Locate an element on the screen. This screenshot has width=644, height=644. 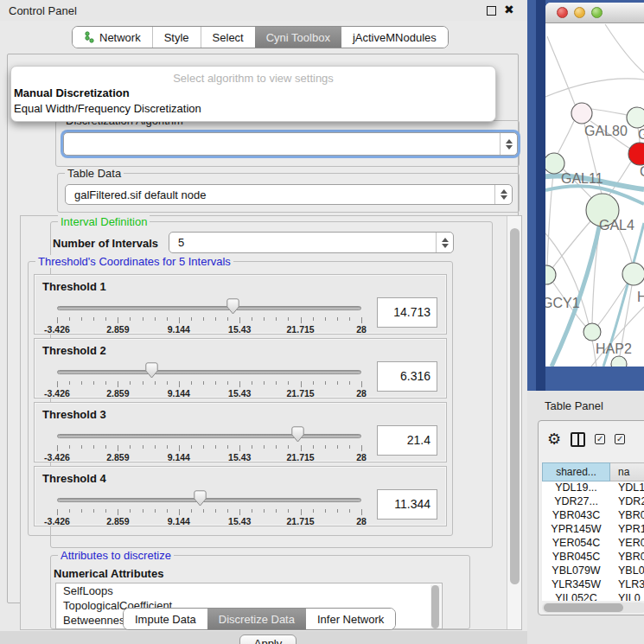
node-bottom is located at coordinates (619, 361).